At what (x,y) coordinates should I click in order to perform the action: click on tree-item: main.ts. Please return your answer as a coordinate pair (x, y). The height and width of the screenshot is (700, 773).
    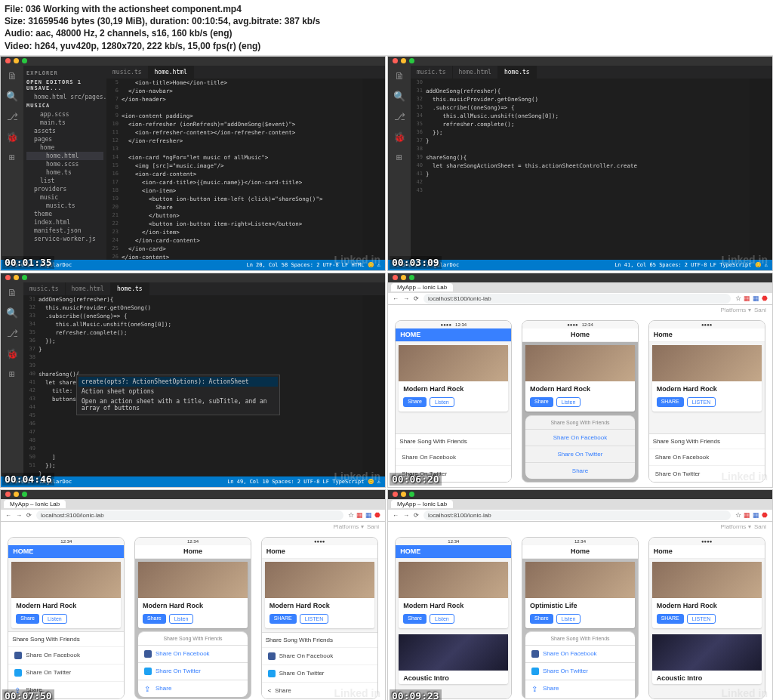
    Looking at the image, I should click on (65, 122).